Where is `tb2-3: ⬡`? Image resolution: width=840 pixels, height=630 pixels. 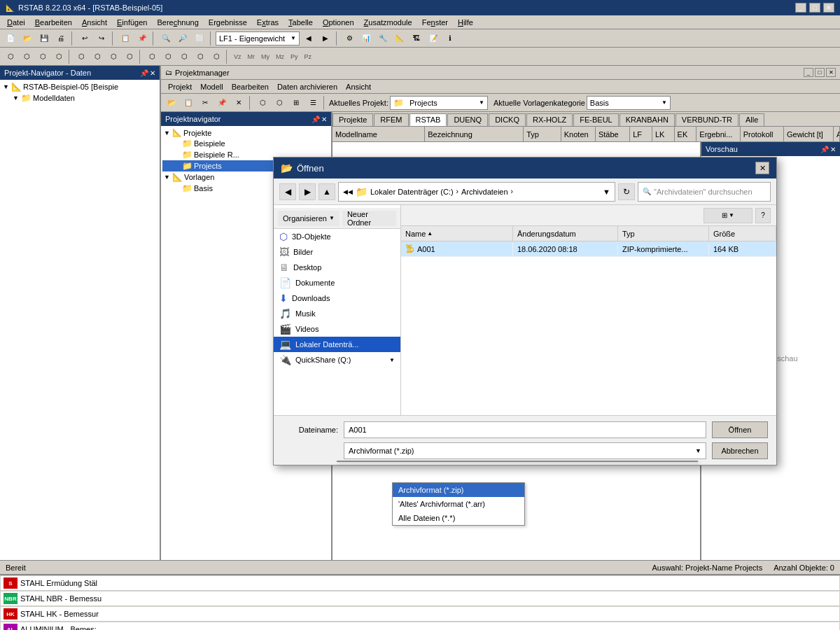
tb2-3: ⬡ is located at coordinates (43, 57).